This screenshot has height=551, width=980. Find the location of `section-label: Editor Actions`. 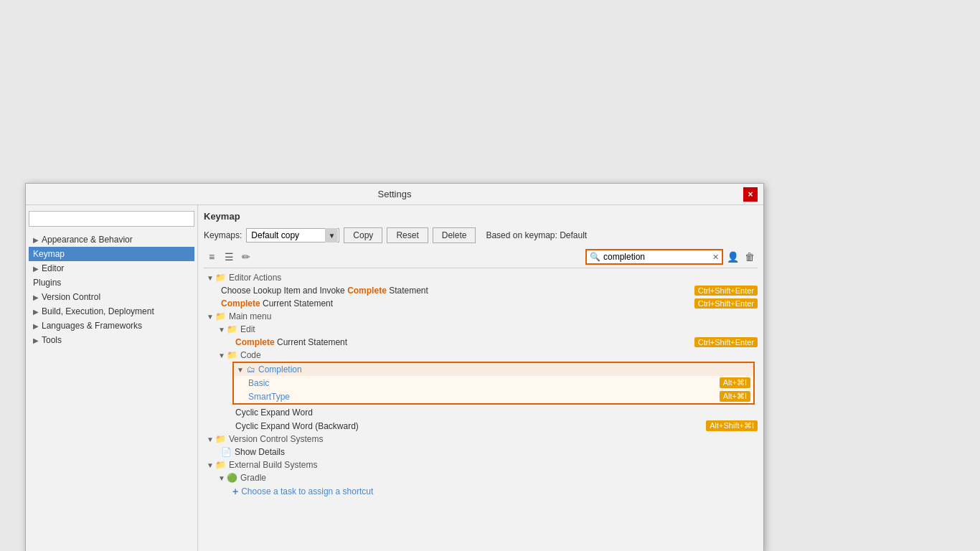

section-label: Editor Actions is located at coordinates (255, 278).